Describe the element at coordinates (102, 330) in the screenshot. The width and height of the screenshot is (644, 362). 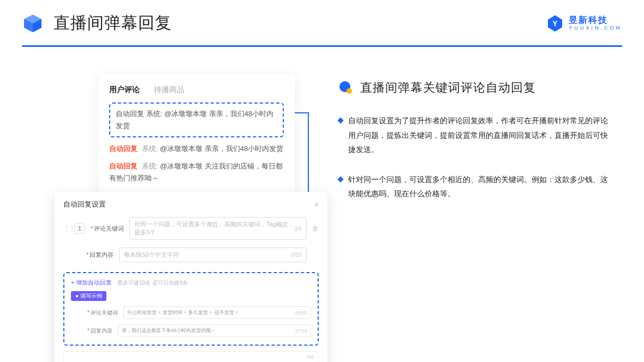
I see `example-content-label: 回复内容` at that location.